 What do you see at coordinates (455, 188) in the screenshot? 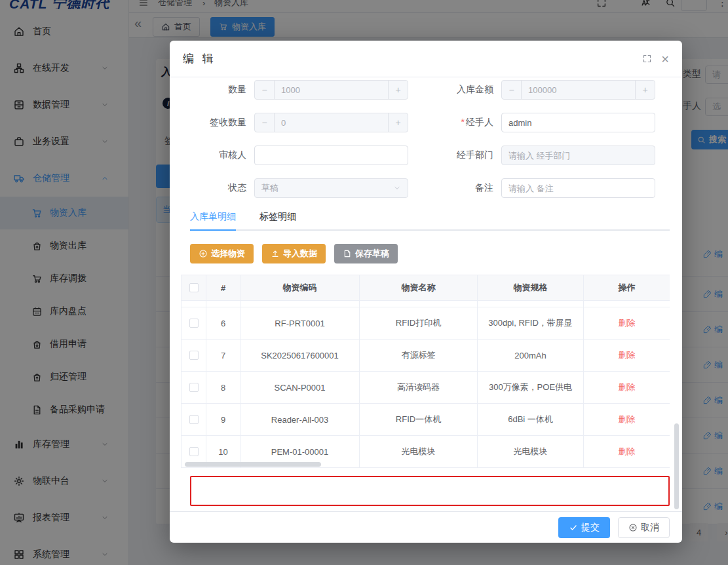
I see `remark-label: 备注` at bounding box center [455, 188].